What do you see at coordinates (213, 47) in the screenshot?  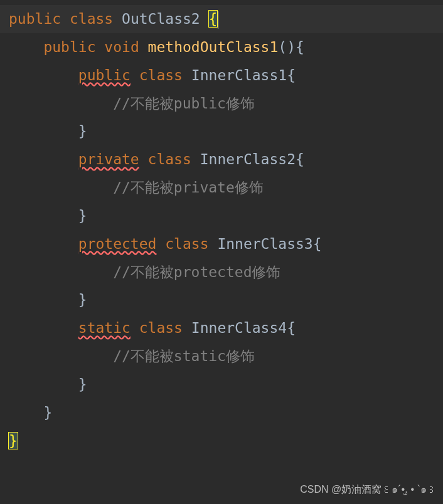 I see `method-name: methodOutClass1` at bounding box center [213, 47].